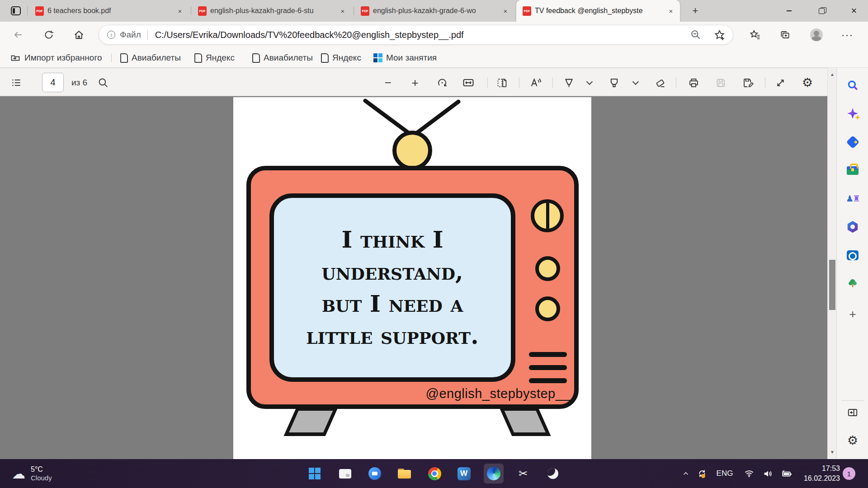 The image size is (868, 488). I want to click on scroll-down-icon: ▼, so click(832, 452).